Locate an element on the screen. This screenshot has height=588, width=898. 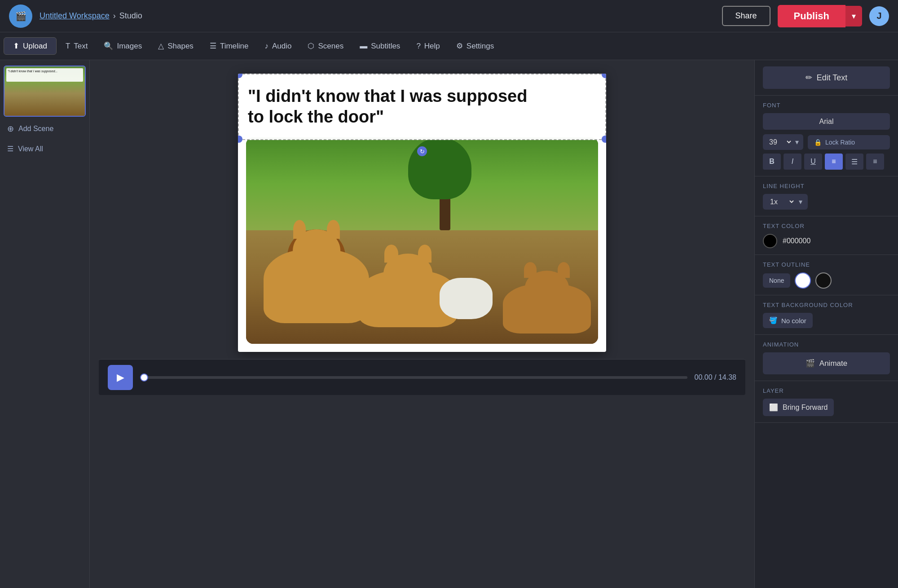
selection-handle-tr is located at coordinates (604, 76).